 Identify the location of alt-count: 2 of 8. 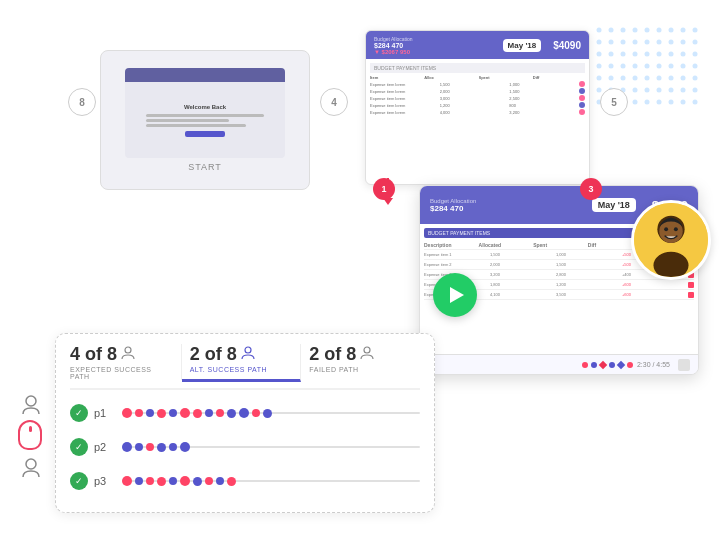
(222, 354).